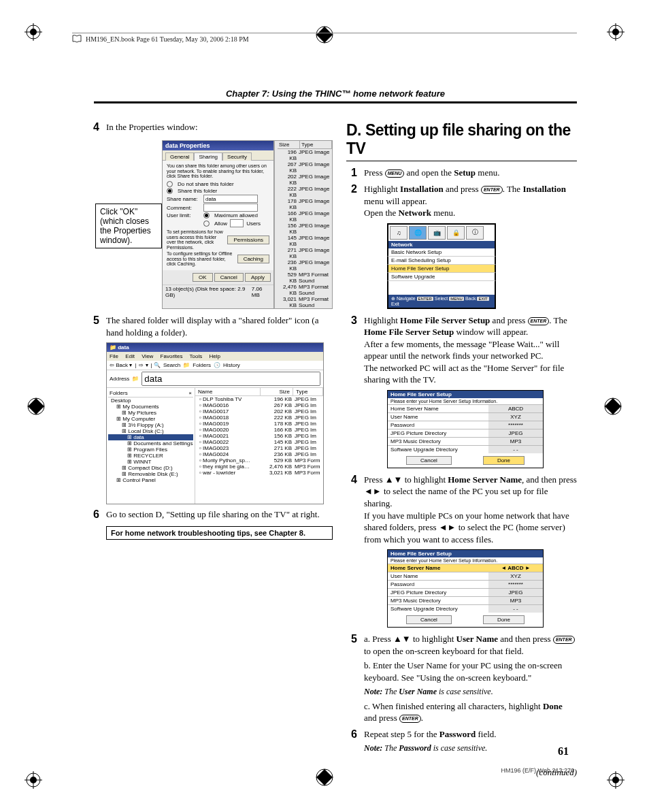 This screenshot has height=812, width=649. What do you see at coordinates (258, 278) in the screenshot?
I see `apply-button: Apply` at bounding box center [258, 278].